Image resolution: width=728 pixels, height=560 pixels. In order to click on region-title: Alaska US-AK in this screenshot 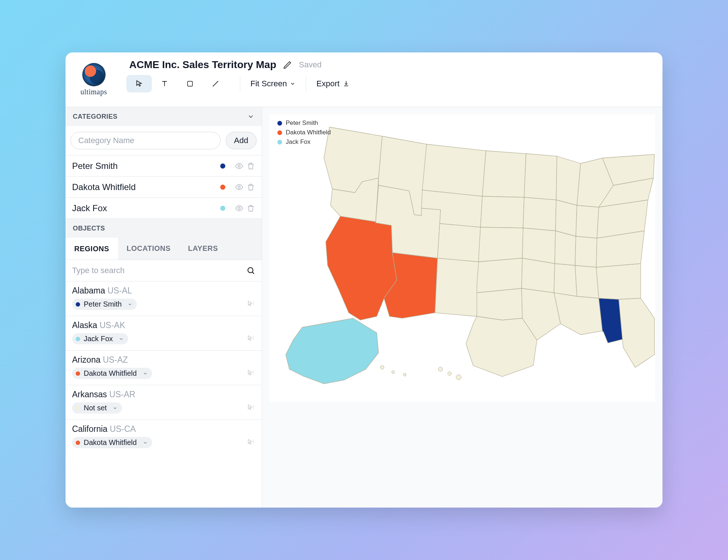, I will do `click(164, 326)`.